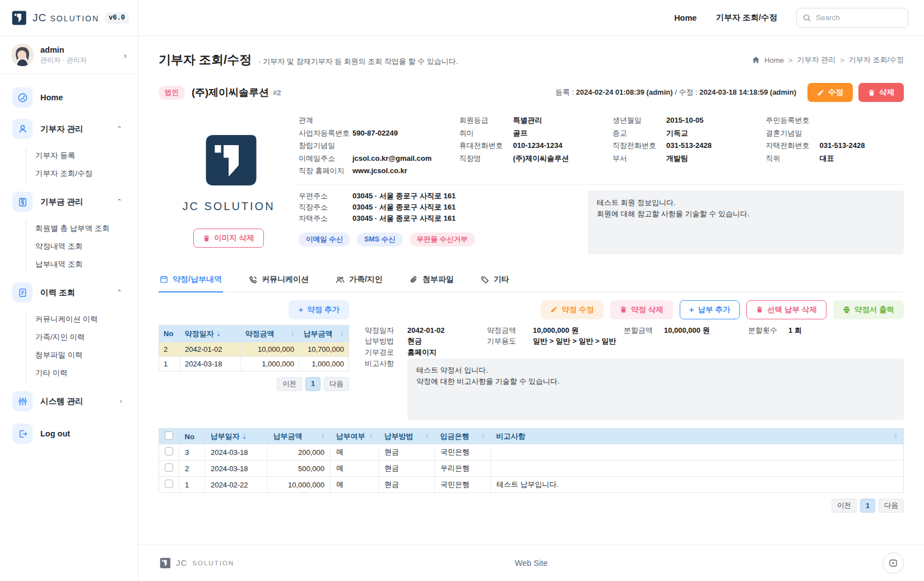  I want to click on pledge-detail-panel: 약정일자 2042-01-02 약정금액 10,000,000 원 분할금액 1…, so click(634, 373).